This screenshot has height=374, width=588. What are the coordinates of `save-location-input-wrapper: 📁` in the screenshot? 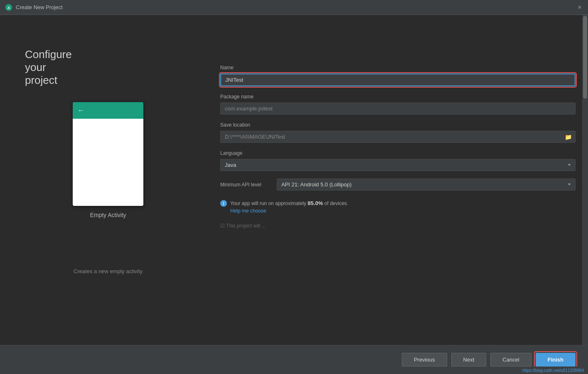 It's located at (398, 137).